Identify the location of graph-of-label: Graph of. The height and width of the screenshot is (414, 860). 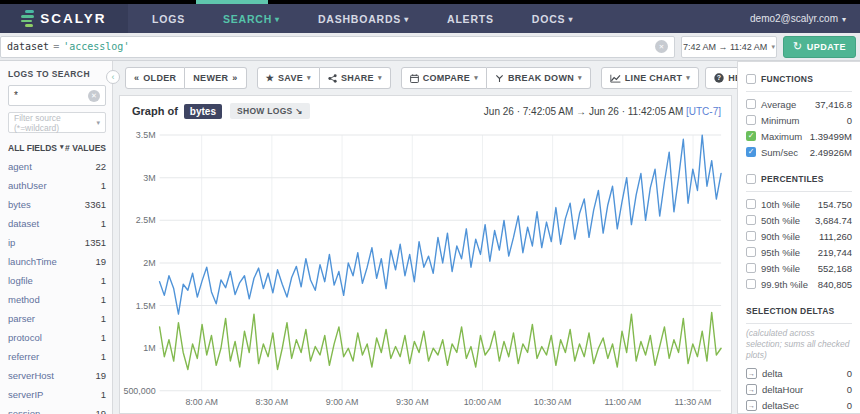
(155, 111).